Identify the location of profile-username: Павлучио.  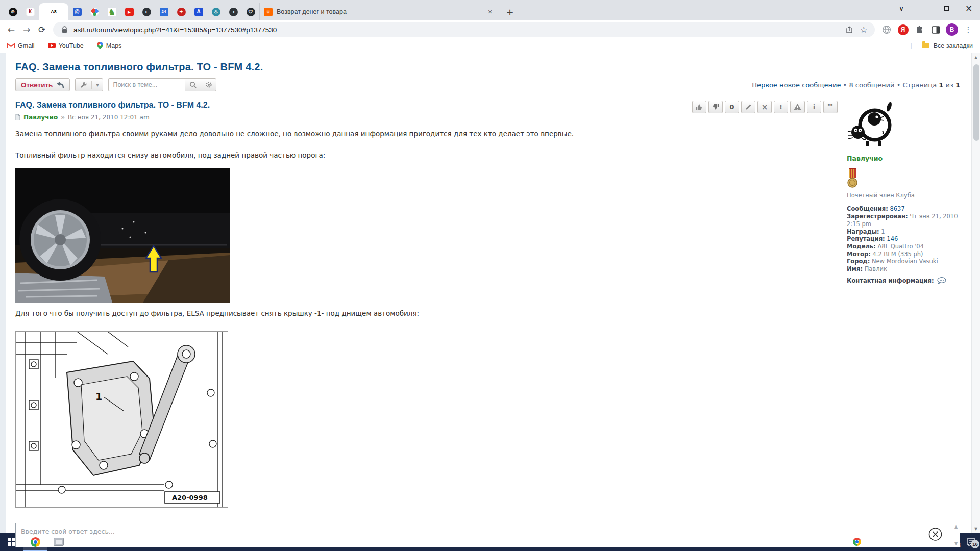
(905, 159).